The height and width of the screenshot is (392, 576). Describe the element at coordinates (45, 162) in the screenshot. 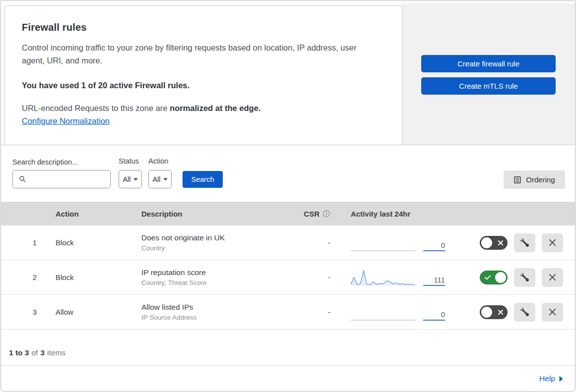

I see `search-label: Search description...` at that location.